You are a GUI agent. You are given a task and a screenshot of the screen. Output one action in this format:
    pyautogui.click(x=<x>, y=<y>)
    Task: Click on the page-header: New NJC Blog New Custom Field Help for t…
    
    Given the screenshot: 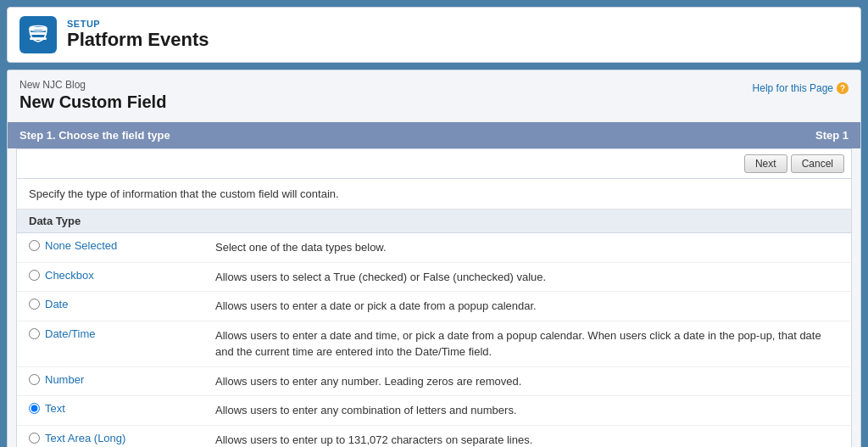 What is the action you would take?
    pyautogui.click(x=434, y=93)
    